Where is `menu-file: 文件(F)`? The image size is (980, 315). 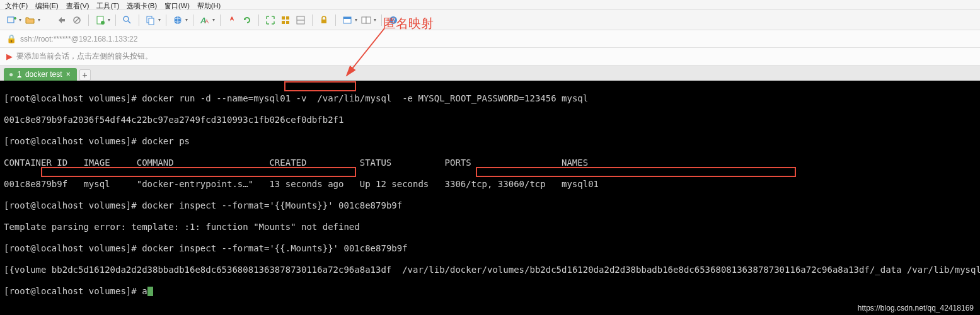
menu-file: 文件(F) is located at coordinates (16, 5).